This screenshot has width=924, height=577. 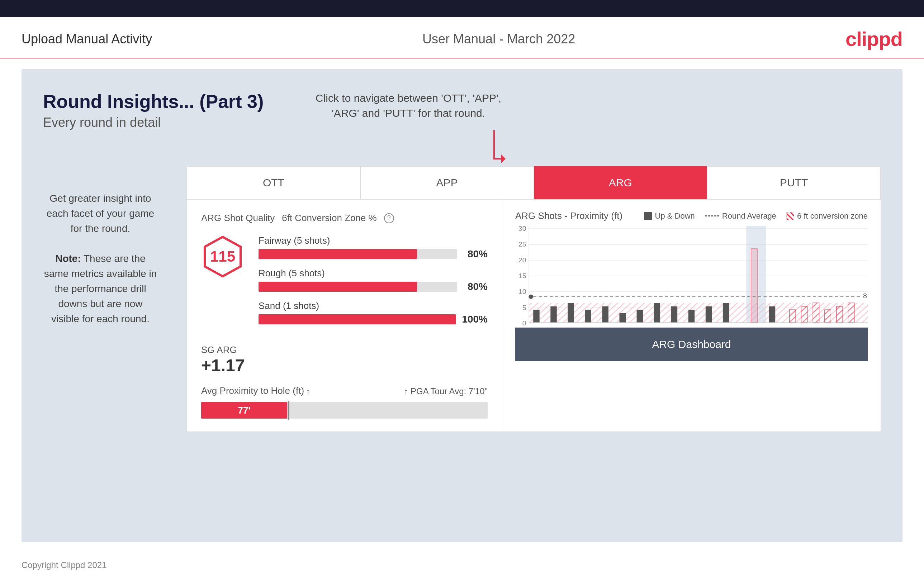 What do you see at coordinates (338, 254) in the screenshot?
I see `bar-fill-fairway` at bounding box center [338, 254].